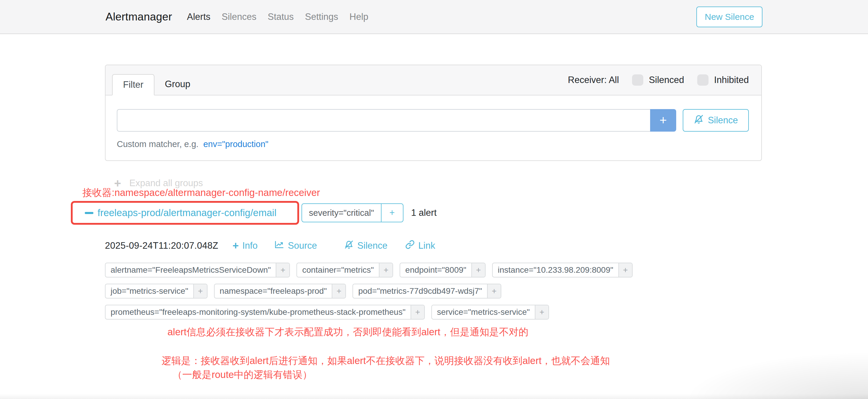  Describe the element at coordinates (302, 246) in the screenshot. I see `alert-source-label: Source` at that location.